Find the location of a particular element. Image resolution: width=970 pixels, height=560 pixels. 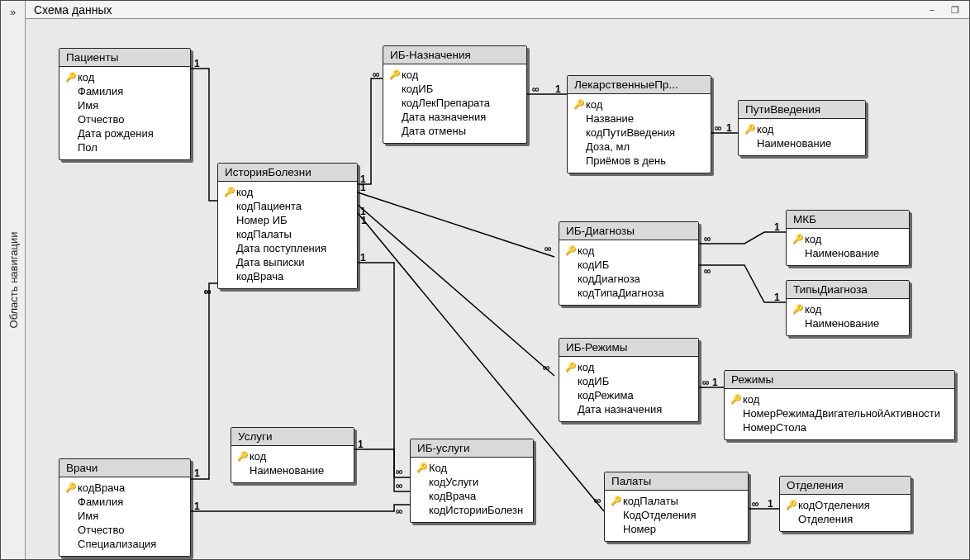

field-row: Дата рождения is located at coordinates (125, 134).